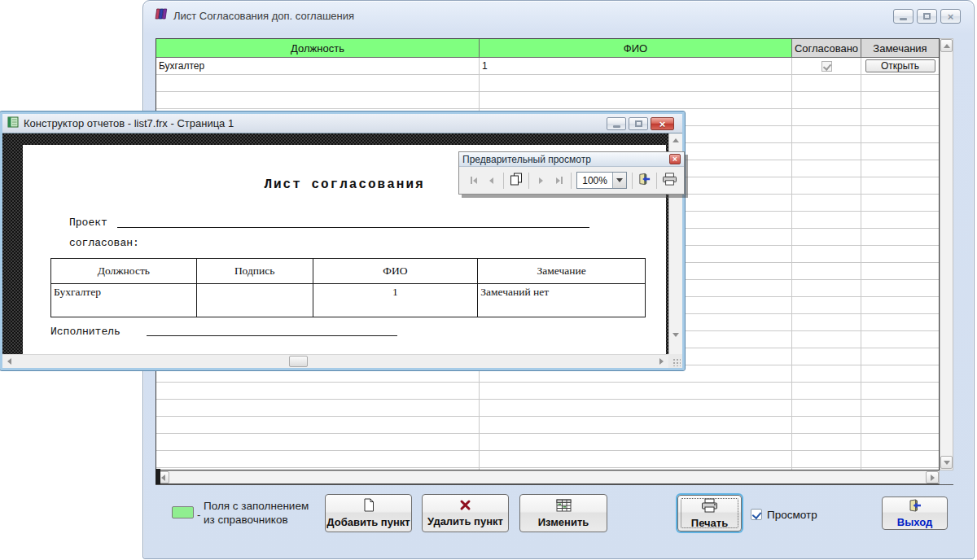 The height and width of the screenshot is (560, 977). What do you see at coordinates (554, 485) in the screenshot?
I see `grid-bottom-border` at bounding box center [554, 485].